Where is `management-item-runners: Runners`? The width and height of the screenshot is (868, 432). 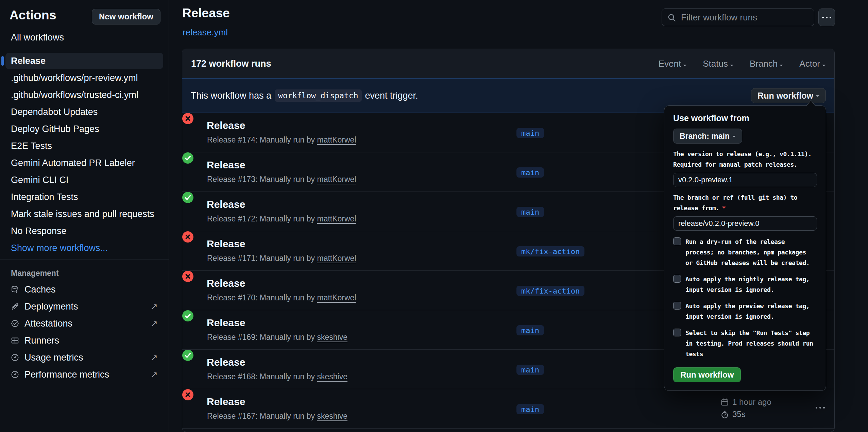 management-item-runners: Runners is located at coordinates (84, 340).